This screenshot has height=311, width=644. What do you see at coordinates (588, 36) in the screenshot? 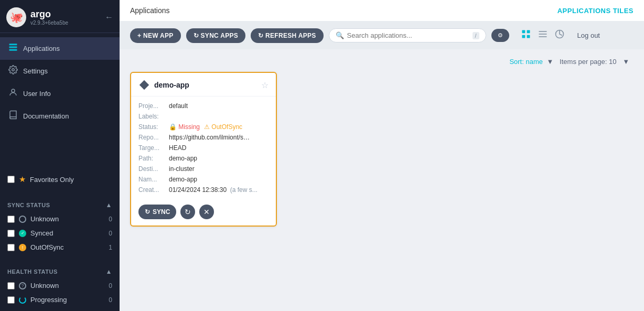
I see `logout-button: Log out` at bounding box center [588, 36].